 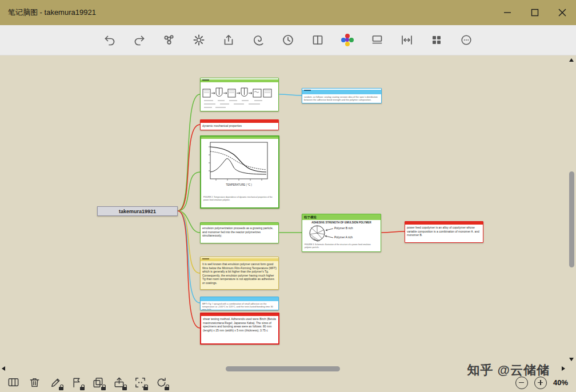 What do you see at coordinates (562, 13) in the screenshot?
I see `close-button` at bounding box center [562, 13].